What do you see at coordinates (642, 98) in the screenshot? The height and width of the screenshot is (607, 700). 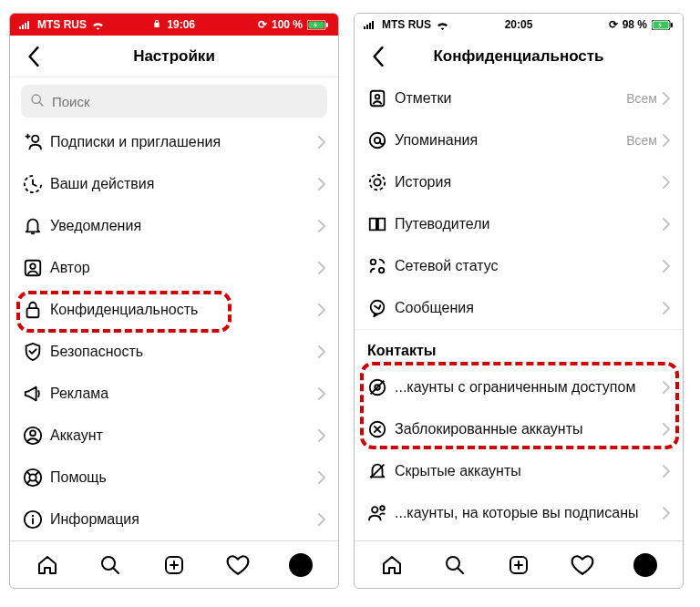 I see `row-value: Всем` at bounding box center [642, 98].